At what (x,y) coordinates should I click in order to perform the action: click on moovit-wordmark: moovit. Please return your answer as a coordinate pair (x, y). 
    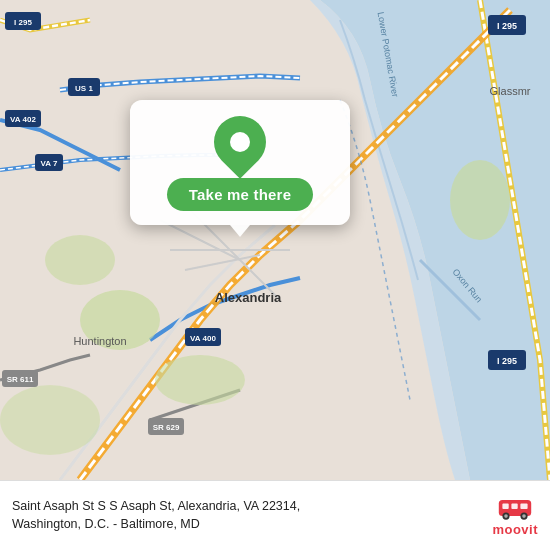
    Looking at the image, I should click on (515, 530).